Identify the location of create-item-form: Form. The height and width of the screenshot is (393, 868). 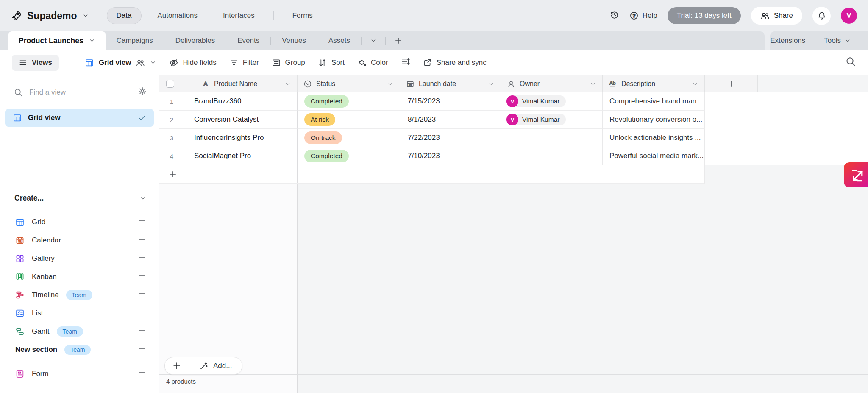
(80, 374).